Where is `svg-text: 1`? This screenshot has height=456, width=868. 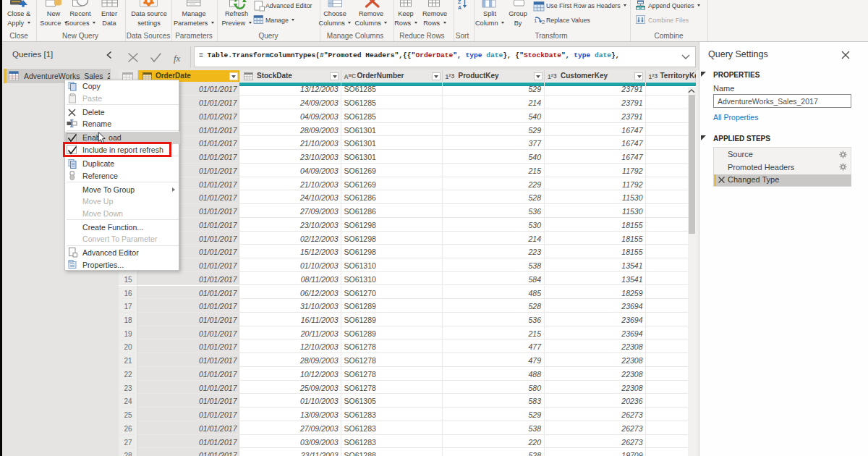 svg-text: 1 is located at coordinates (535, 20).